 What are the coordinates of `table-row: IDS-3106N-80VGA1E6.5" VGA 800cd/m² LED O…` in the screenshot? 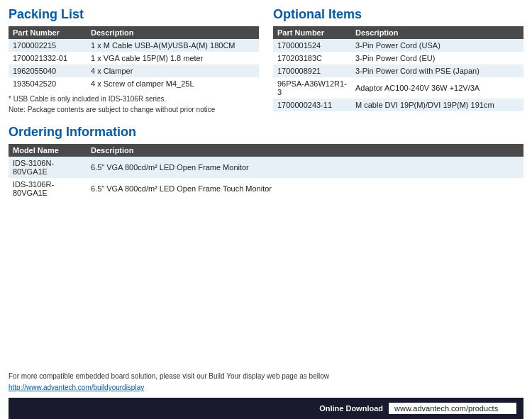 It's located at (266, 167).